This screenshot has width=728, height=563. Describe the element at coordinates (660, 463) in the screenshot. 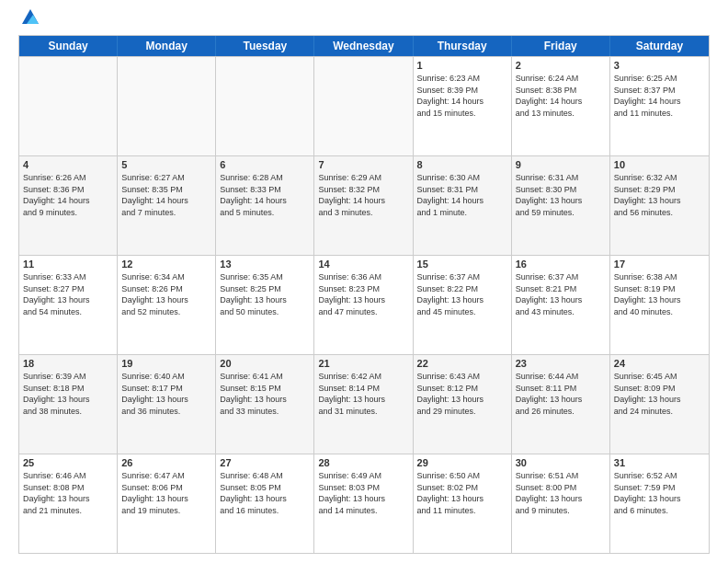

I see `day-number: 31` at that location.